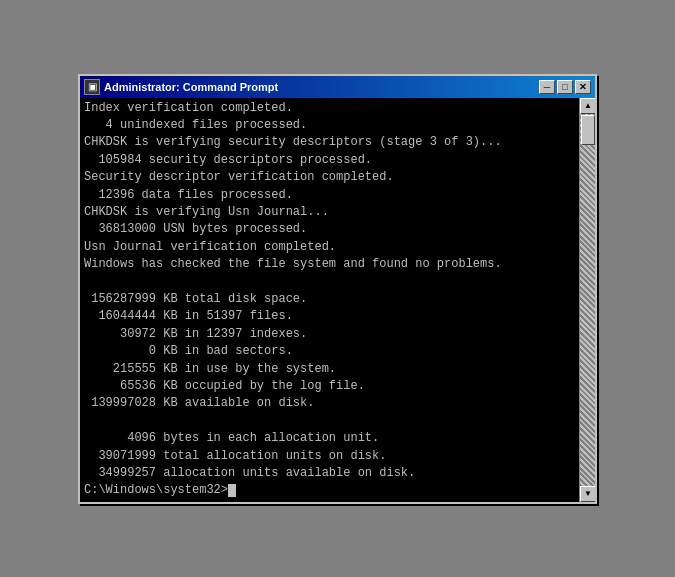  What do you see at coordinates (92, 87) in the screenshot?
I see `window-icon: ▣` at bounding box center [92, 87].